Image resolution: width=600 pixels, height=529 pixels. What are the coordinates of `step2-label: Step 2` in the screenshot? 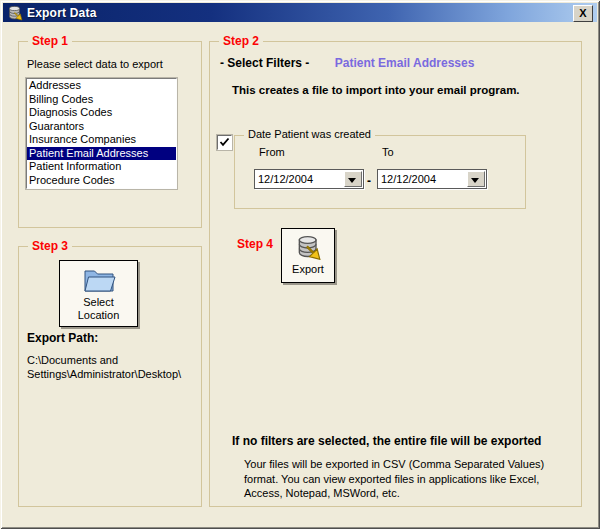 It's located at (241, 41).